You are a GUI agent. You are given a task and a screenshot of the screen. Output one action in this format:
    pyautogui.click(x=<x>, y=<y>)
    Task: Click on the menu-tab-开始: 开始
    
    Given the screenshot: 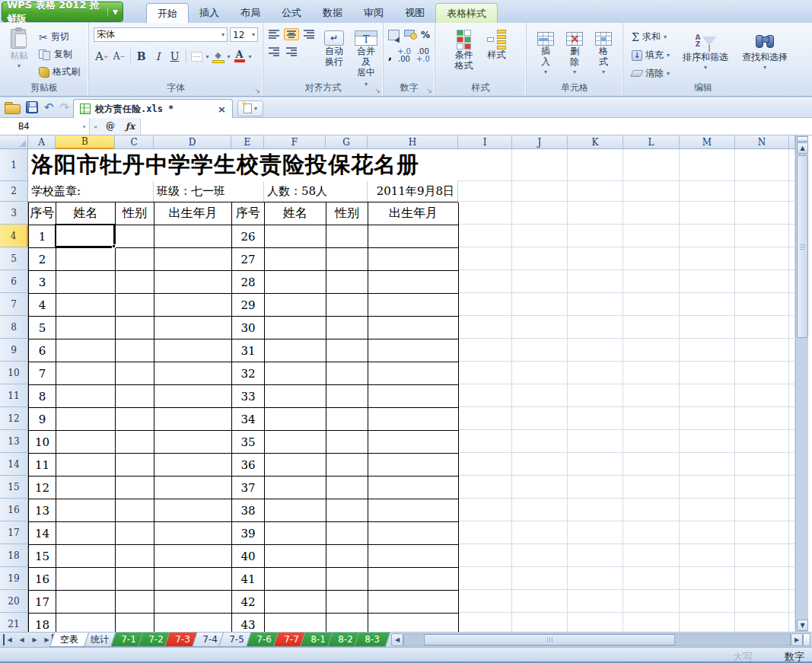 What is the action you would take?
    pyautogui.click(x=167, y=13)
    